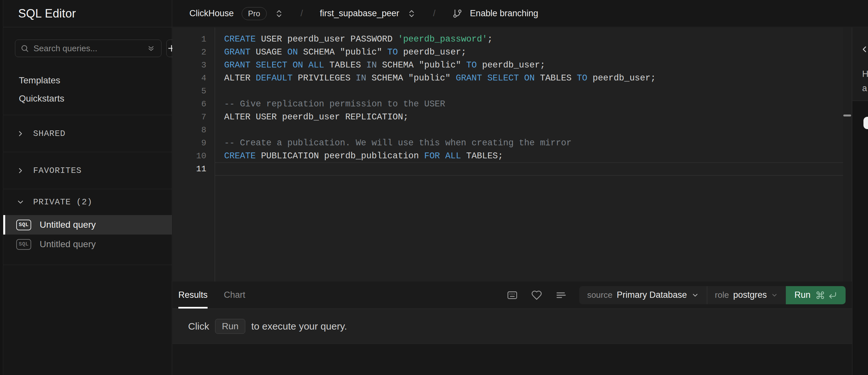 This screenshot has height=375, width=868. I want to click on code-token: TABLES;, so click(482, 156).